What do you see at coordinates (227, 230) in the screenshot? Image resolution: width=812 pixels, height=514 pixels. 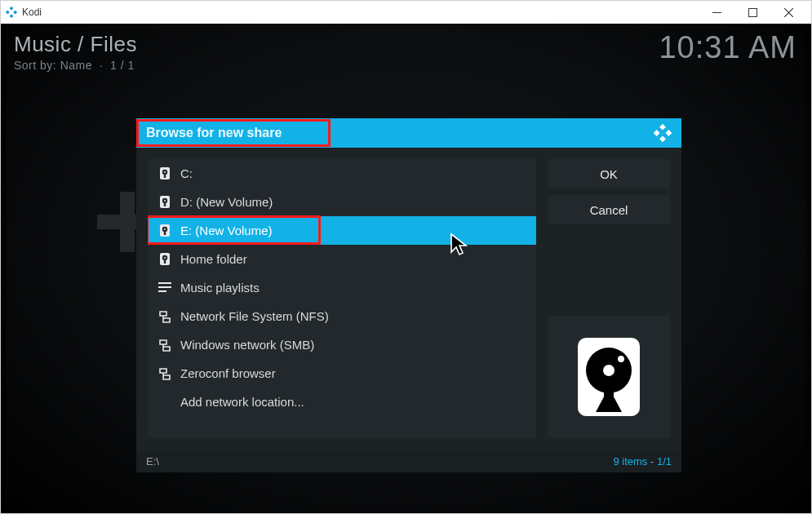 I see `source-item-label: E: (New Volume)` at bounding box center [227, 230].